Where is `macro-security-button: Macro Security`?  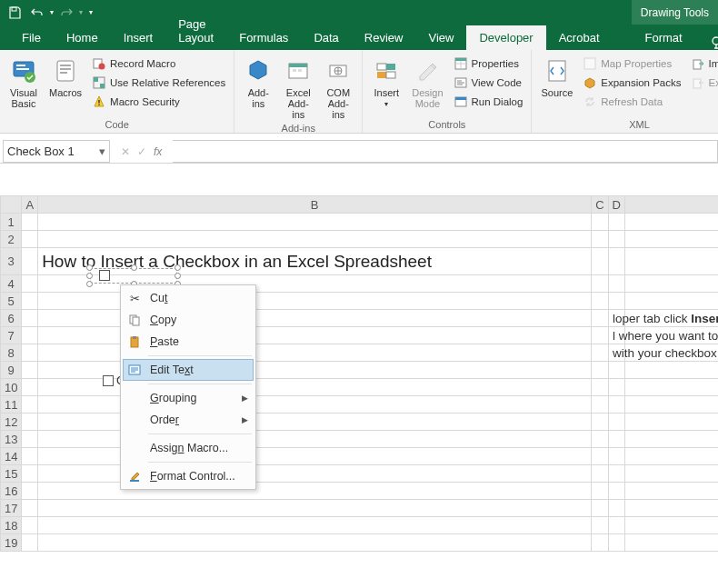
macro-security-button: Macro Security is located at coordinates (158, 102).